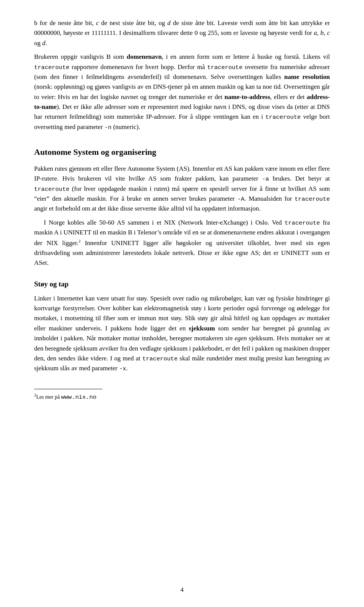  Describe the element at coordinates (182, 152) in the screenshot. I see `section-heading-autonome: Autonome System og organisering` at that location.